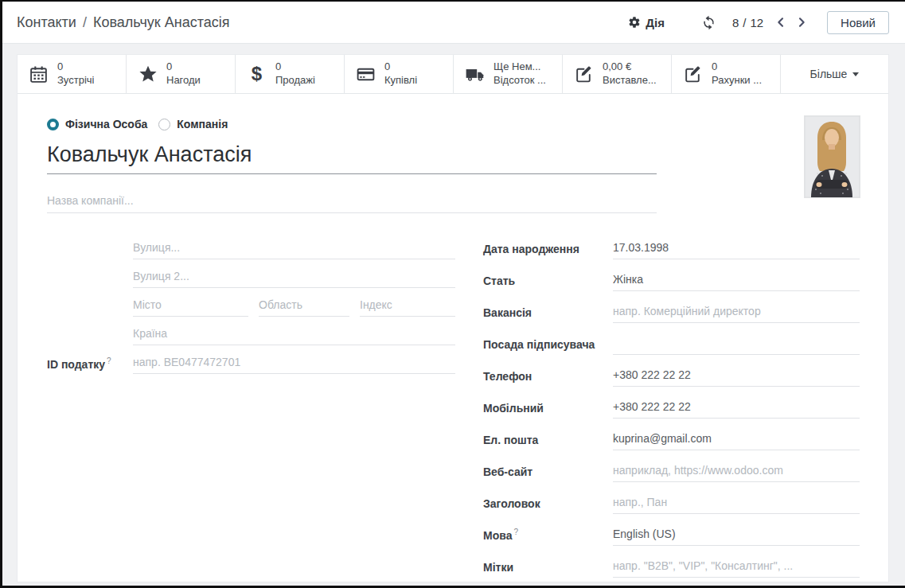 The width and height of the screenshot is (905, 588). What do you see at coordinates (802, 22) in the screenshot?
I see `chevron-right-icon` at bounding box center [802, 22].